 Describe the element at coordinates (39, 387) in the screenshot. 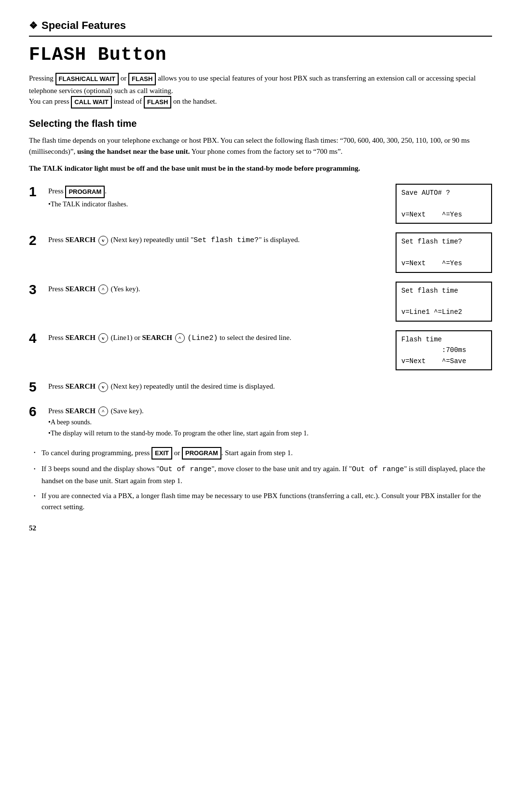

I see `step-5-number: 5` at that location.